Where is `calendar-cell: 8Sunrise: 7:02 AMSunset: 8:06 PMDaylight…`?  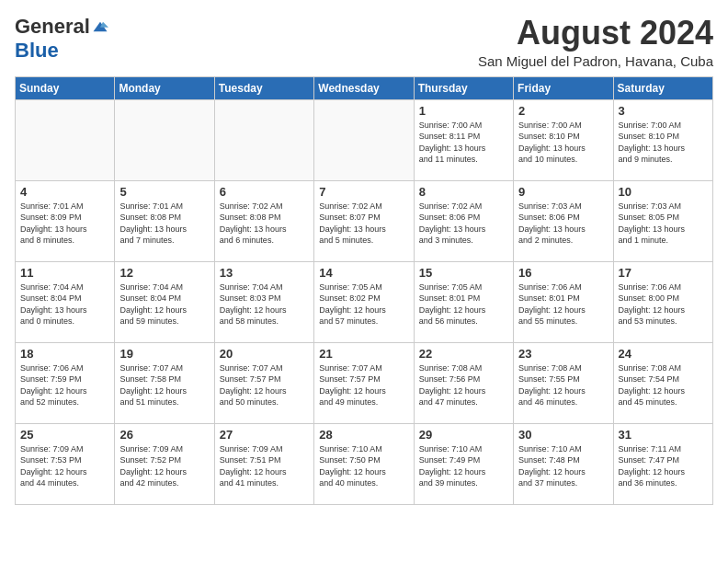
calendar-cell: 8Sunrise: 7:02 AMSunset: 8:06 PMDaylight… is located at coordinates (463, 221).